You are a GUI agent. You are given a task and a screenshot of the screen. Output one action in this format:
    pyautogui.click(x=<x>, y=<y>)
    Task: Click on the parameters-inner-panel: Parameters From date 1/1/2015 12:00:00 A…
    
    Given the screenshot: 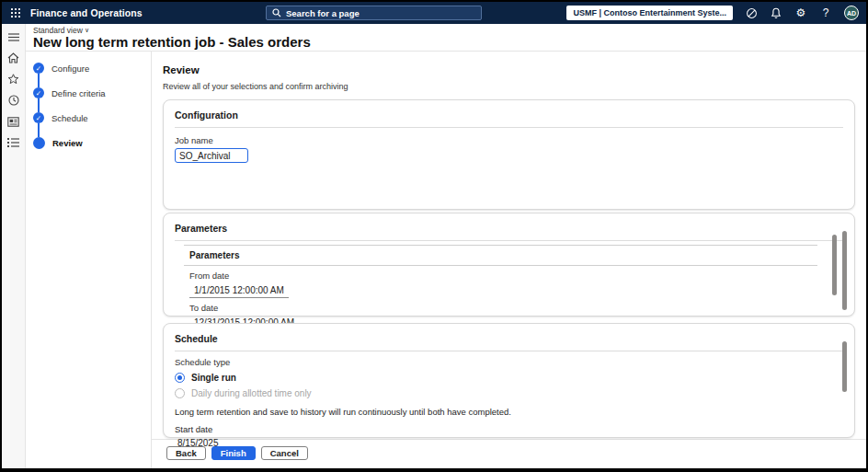 What is the action you would take?
    pyautogui.click(x=500, y=287)
    